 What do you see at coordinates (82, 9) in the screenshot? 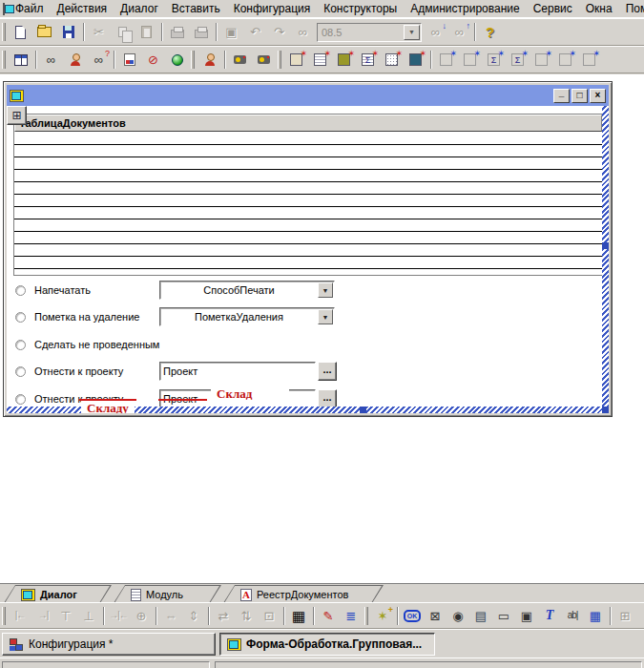
I see `menu-item-actions: Действия` at bounding box center [82, 9].